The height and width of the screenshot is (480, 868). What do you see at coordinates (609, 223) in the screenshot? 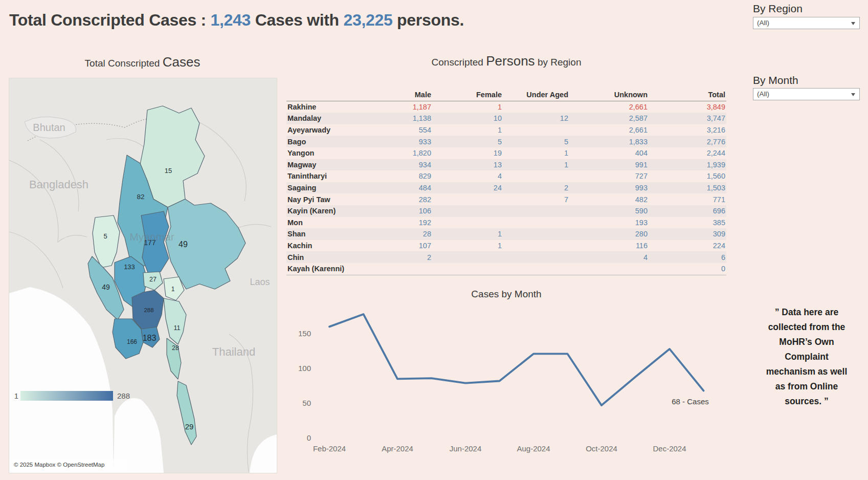
I see `value-cell: 193` at bounding box center [609, 223].